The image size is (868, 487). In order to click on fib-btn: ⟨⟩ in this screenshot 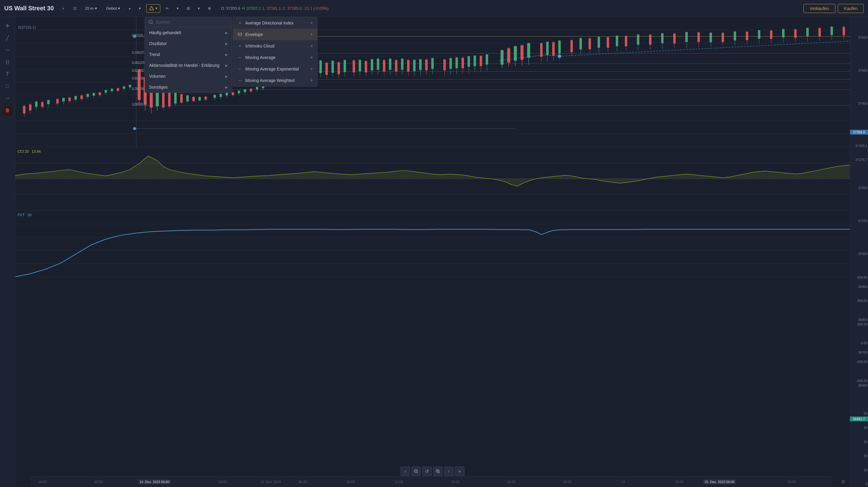, I will do `click(7, 62)`.